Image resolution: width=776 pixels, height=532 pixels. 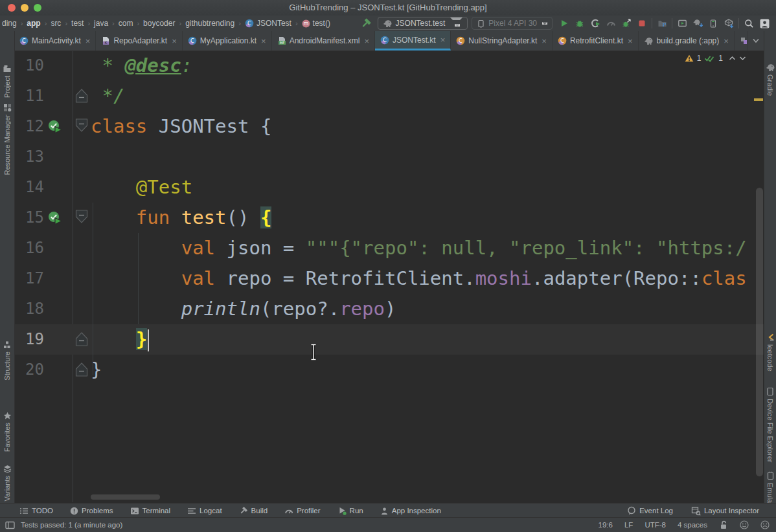 What do you see at coordinates (29, 66) in the screenshot?
I see `line-number: 10` at bounding box center [29, 66].